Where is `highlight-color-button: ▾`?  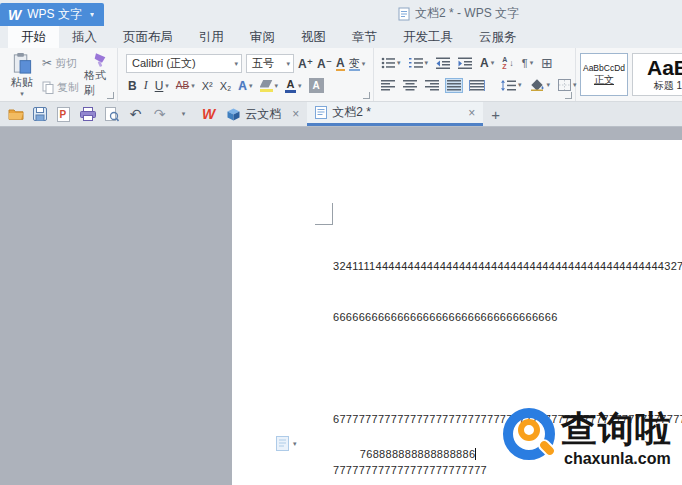
highlight-color-button: ▾ is located at coordinates (270, 86).